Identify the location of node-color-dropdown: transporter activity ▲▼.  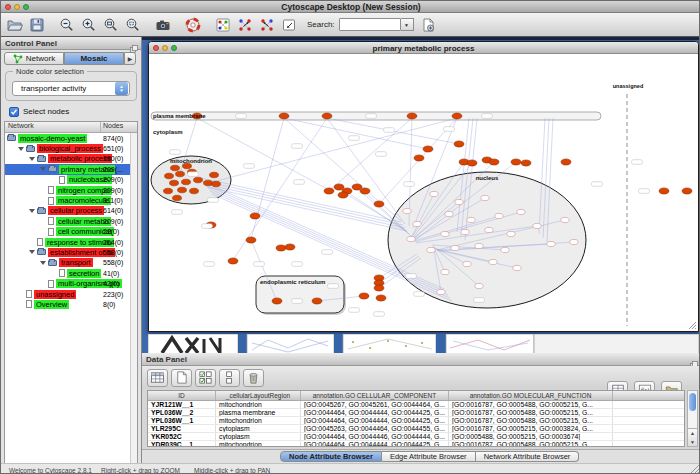
(71, 88).